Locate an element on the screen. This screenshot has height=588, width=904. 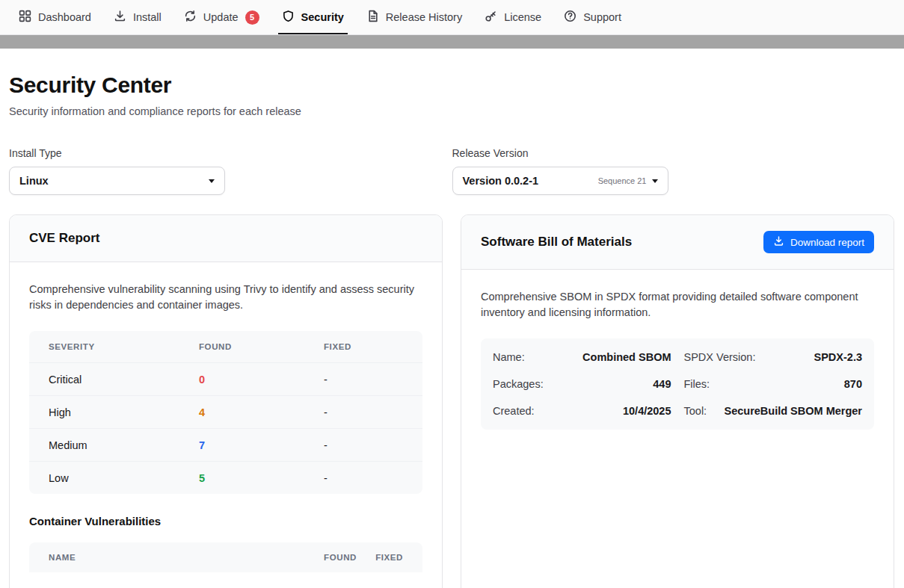
nav-label: Support is located at coordinates (603, 17).